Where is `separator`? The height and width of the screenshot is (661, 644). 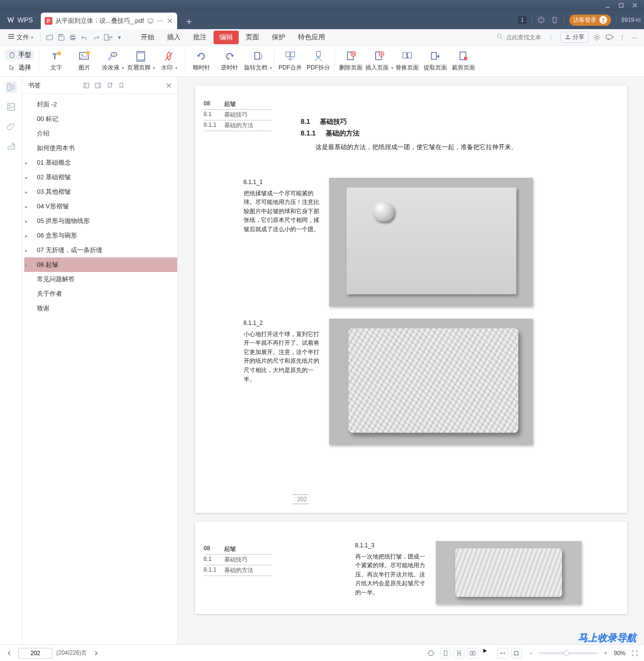
separator is located at coordinates (39, 61).